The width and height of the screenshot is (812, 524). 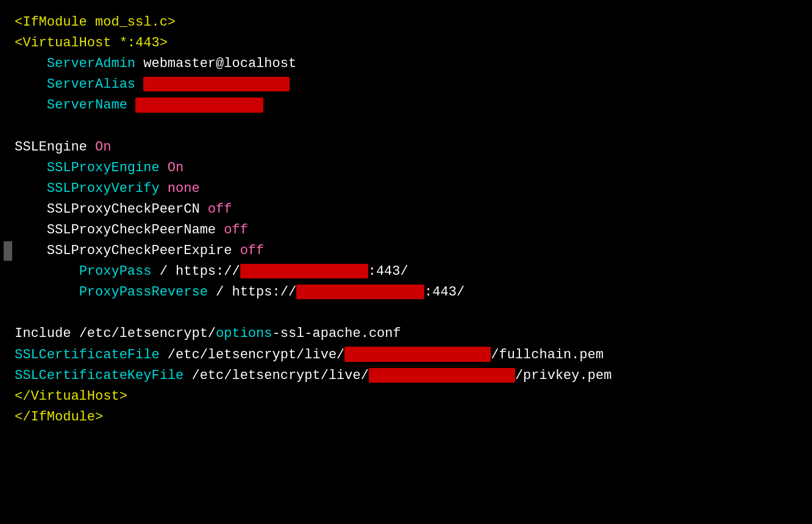 I want to click on sslproxycheckname-key: SSLProxyCheckPeerName, so click(x=132, y=230).